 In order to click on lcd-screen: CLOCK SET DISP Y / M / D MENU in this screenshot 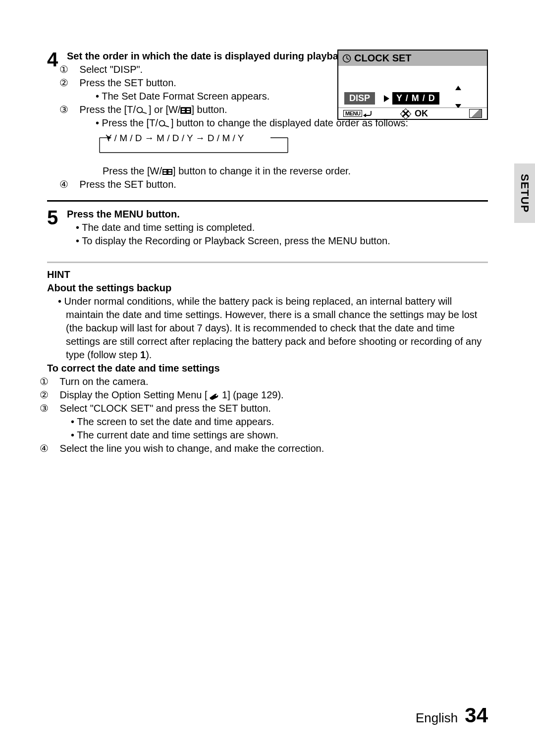, I will do `click(413, 85)`.